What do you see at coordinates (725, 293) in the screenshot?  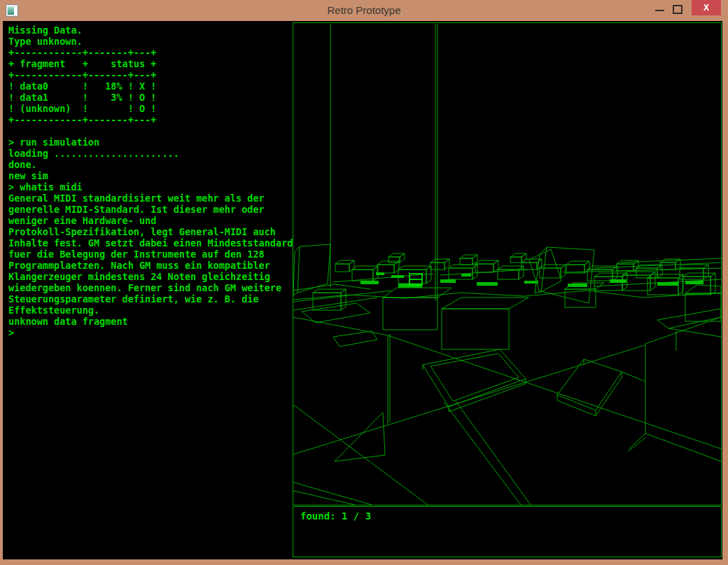 I see `window-border-right` at bounding box center [725, 293].